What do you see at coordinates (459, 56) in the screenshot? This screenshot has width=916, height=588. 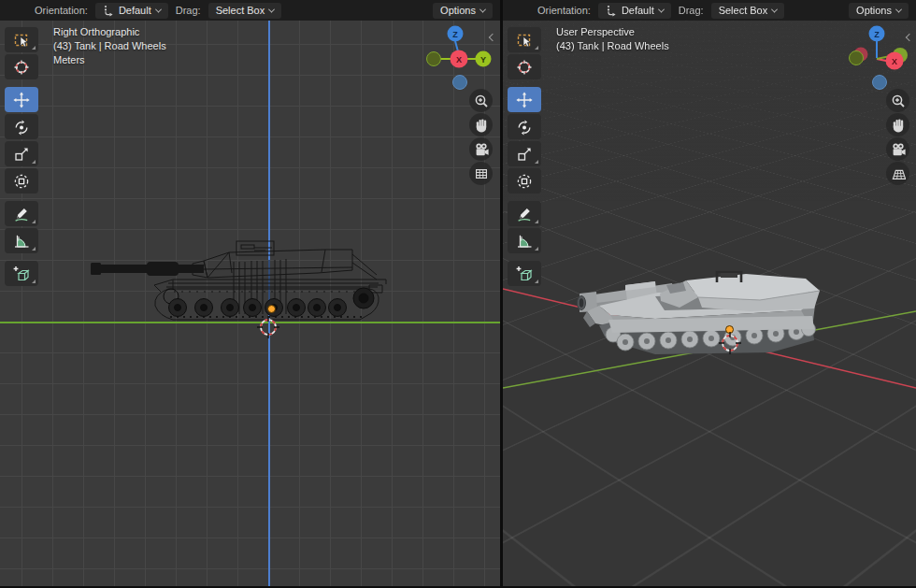 I see `view-navigation-gizmo: Z Y X` at bounding box center [459, 56].